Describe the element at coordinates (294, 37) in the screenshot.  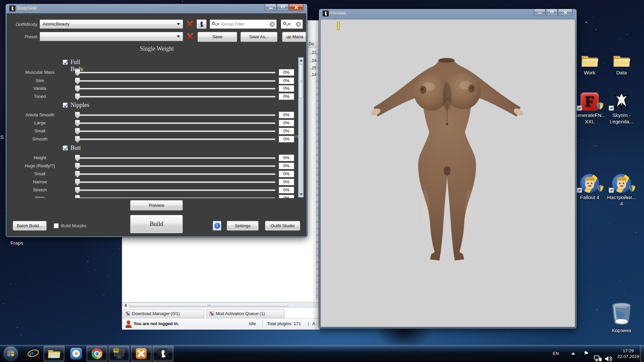
I see `group-manager-button: up Mana` at that location.